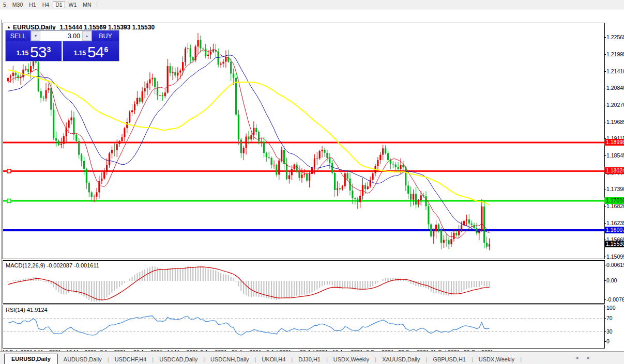  I want to click on line-price-badge: 1.18998, so click(614, 143).